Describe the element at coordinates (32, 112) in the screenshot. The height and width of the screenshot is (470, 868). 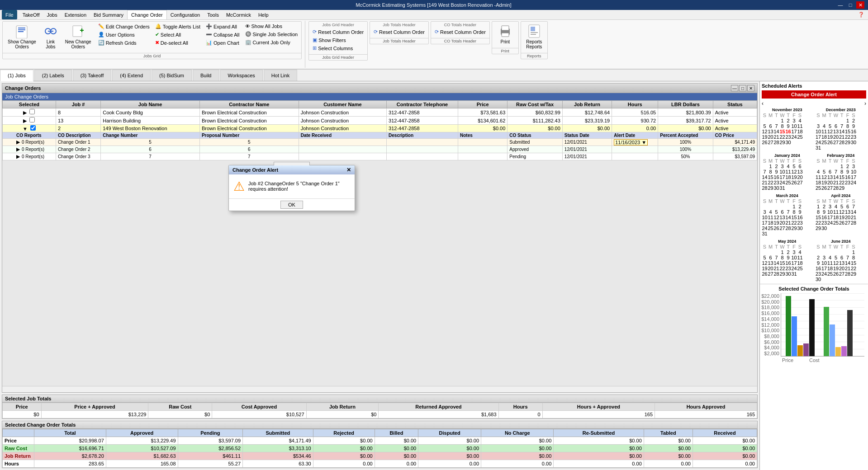
I see `job8-checkbox` at that location.